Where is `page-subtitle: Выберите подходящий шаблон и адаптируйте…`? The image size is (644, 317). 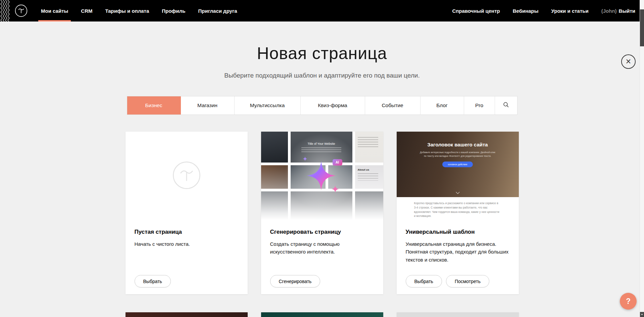
page-subtitle: Выберите подходящий шаблон и адаптируйте… is located at coordinates (322, 76).